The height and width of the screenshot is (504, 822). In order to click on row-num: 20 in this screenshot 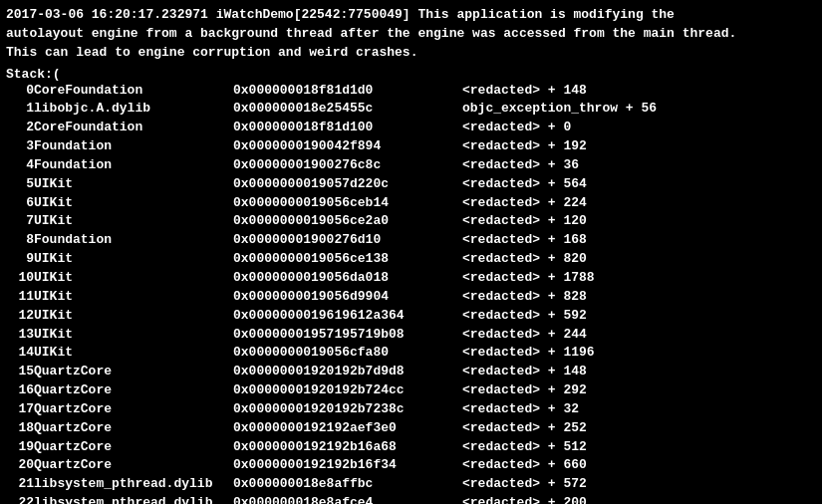, I will do `click(20, 466)`.